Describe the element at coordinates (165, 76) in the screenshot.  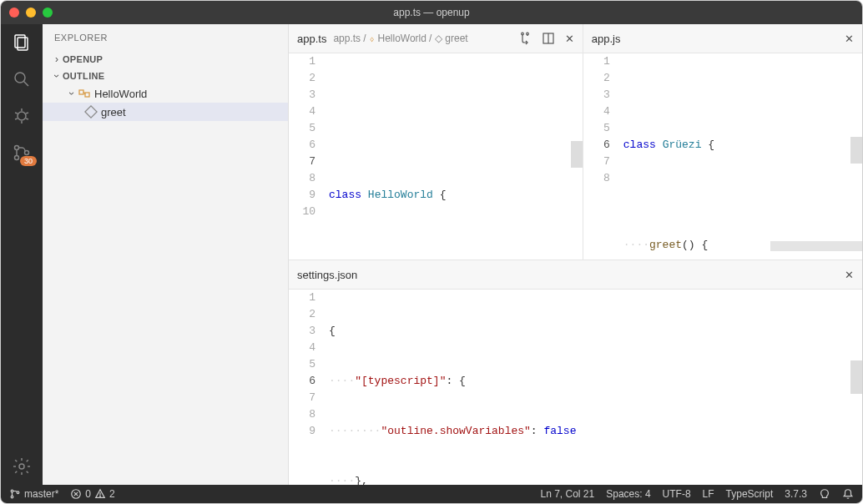
I see `outline-section: › OUTLINE` at that location.